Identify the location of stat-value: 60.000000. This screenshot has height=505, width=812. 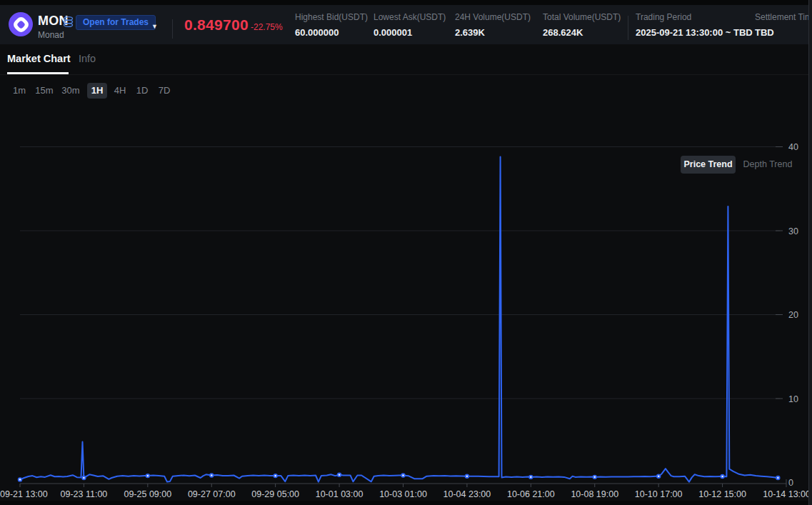
(331, 33).